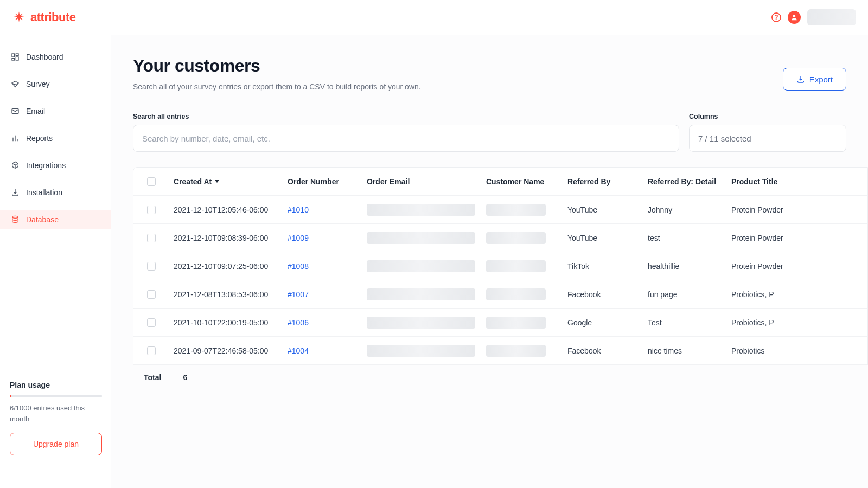 This screenshot has width=868, height=488. What do you see at coordinates (55, 57) in the screenshot?
I see `sidebar-item-dashboard: Dashboard` at bounding box center [55, 57].